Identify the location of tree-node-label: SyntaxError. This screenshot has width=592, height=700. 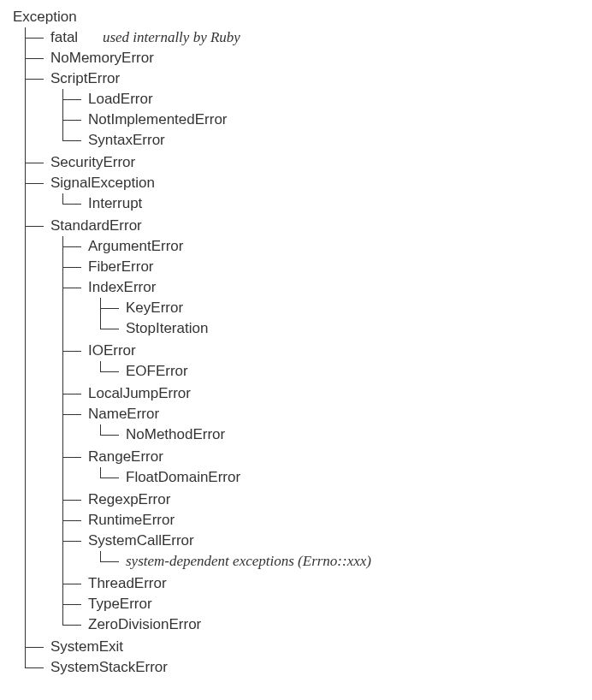
(127, 140).